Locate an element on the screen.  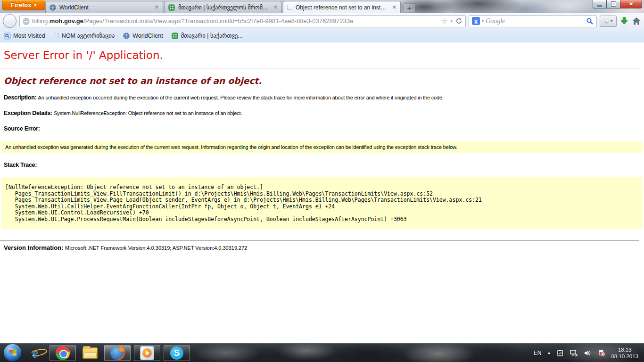
bookmark-label: WorldClient is located at coordinates (148, 36).